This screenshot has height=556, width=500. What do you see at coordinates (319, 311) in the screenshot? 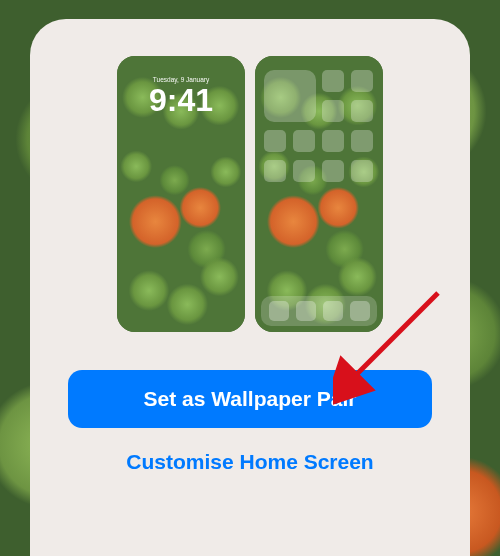
I see `home-screen-dock` at bounding box center [319, 311].